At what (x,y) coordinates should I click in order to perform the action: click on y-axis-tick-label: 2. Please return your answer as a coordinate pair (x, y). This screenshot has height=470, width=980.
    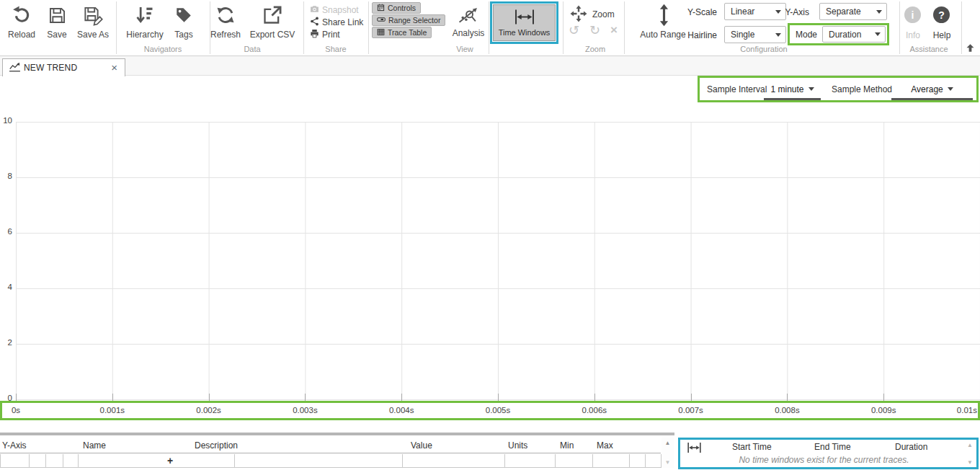
    Looking at the image, I should click on (6, 342).